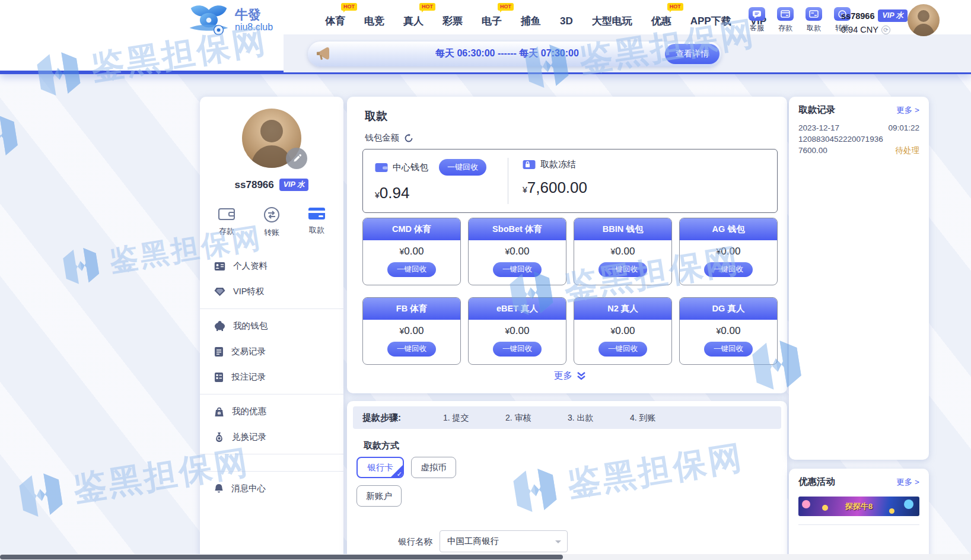 This screenshot has width=971, height=560. Describe the element at coordinates (581, 376) in the screenshot. I see `double-chevron-down-icon` at that location.